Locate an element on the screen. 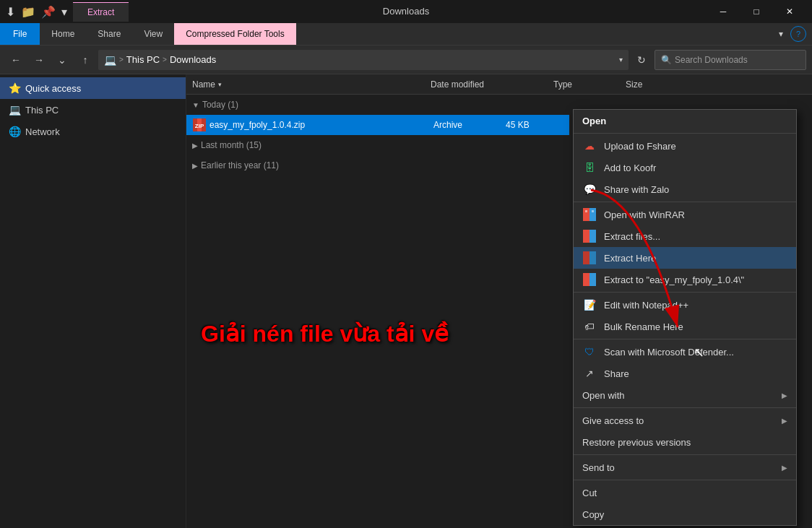  breadcrumb-thispc-label: This PC is located at coordinates (143, 59).